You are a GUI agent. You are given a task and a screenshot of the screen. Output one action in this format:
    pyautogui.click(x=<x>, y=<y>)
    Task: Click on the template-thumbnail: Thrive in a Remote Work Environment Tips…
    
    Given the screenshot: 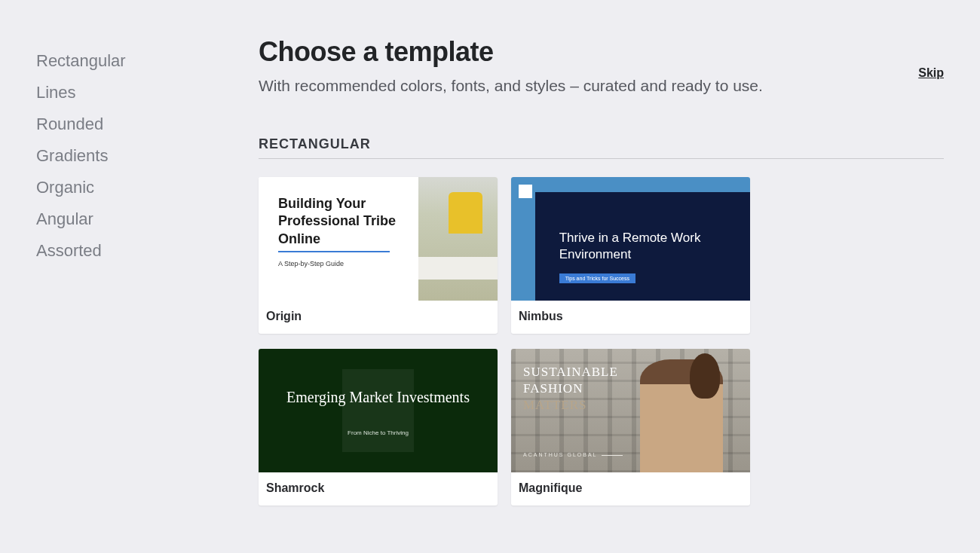 What is the action you would take?
    pyautogui.click(x=630, y=239)
    